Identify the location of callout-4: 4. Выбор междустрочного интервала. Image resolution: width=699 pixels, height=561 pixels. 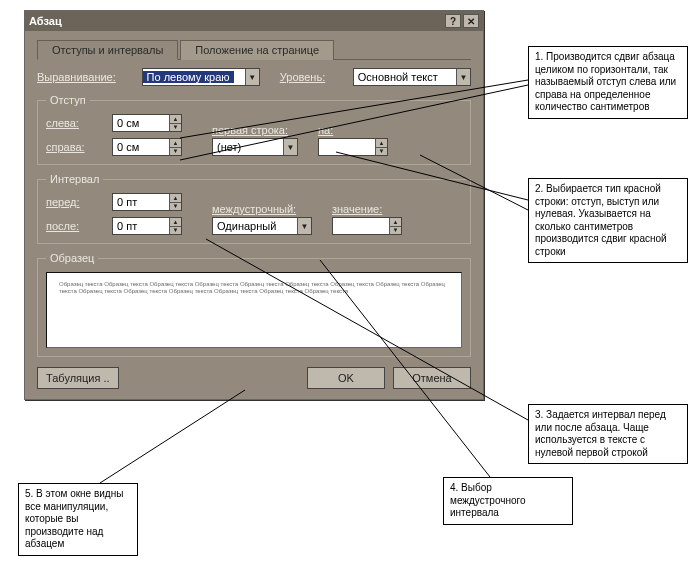
(508, 501).